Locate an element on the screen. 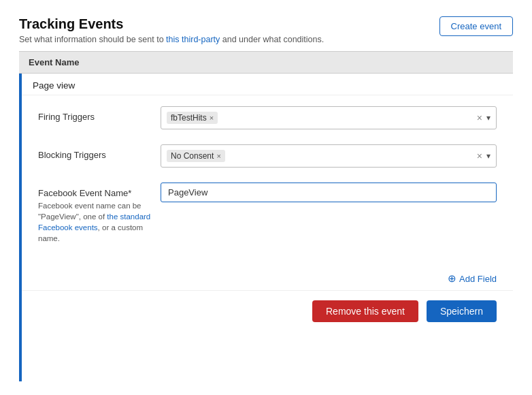 Image resolution: width=532 pixels, height=395 pixels. event-name-row: Page view is located at coordinates (267, 84).